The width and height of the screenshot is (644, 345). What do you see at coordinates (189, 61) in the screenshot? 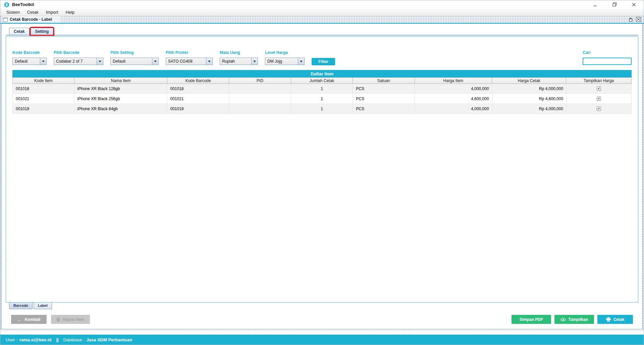
I see `combo-pilih-printer: SATO CG408` at bounding box center [189, 61].